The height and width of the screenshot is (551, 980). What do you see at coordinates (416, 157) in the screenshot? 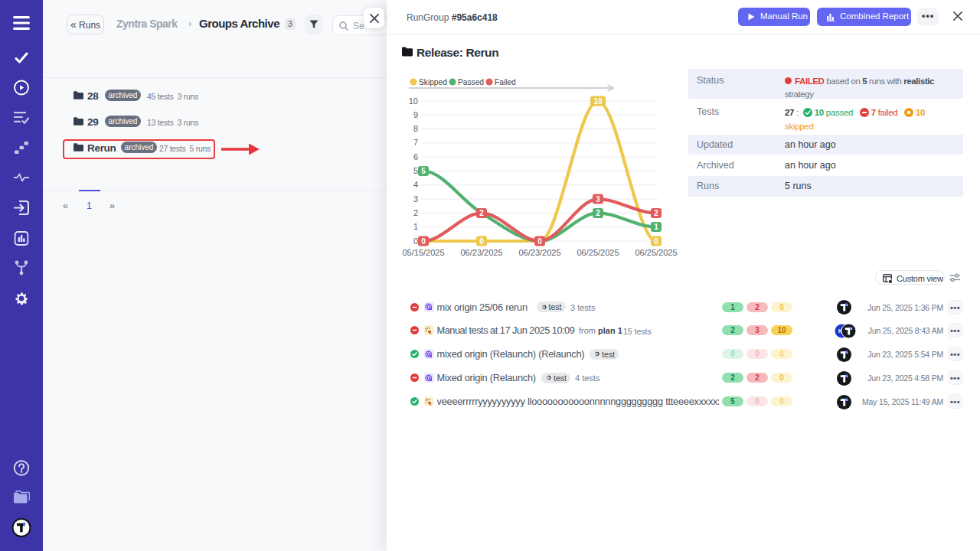
I see `svg-text: 6` at bounding box center [416, 157].